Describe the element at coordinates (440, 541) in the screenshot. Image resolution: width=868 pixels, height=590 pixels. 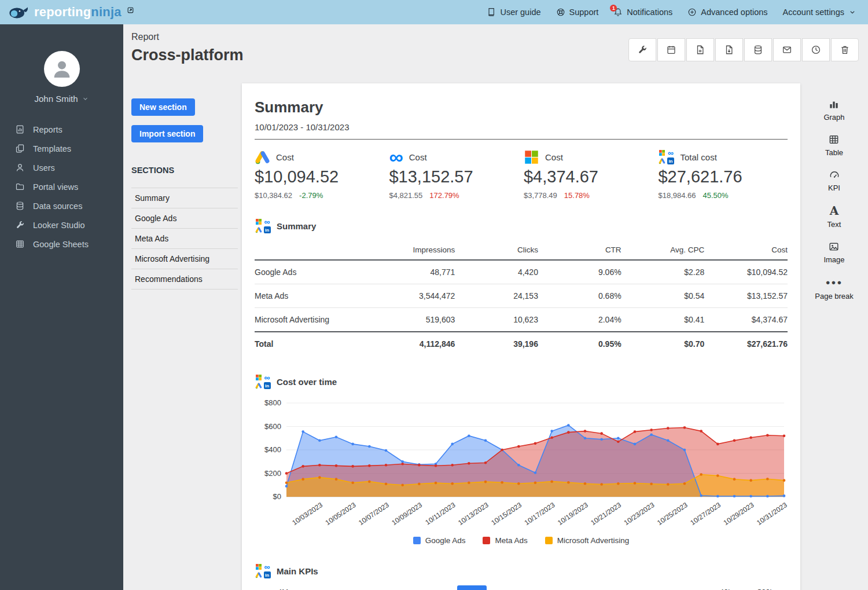
I see `legend-item-google-ads: Google Ads` at that location.